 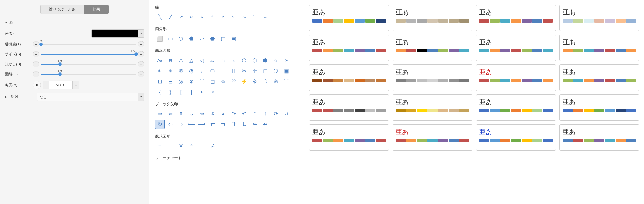 What do you see at coordinates (46, 85) in the screenshot?
I see `angle-minus: −` at bounding box center [46, 85].